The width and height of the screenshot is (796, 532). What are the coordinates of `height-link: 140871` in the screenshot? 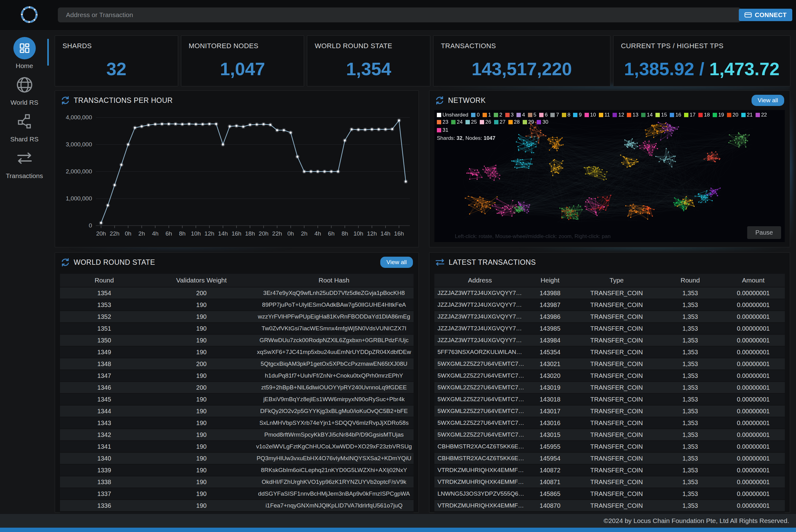 It's located at (550, 482).